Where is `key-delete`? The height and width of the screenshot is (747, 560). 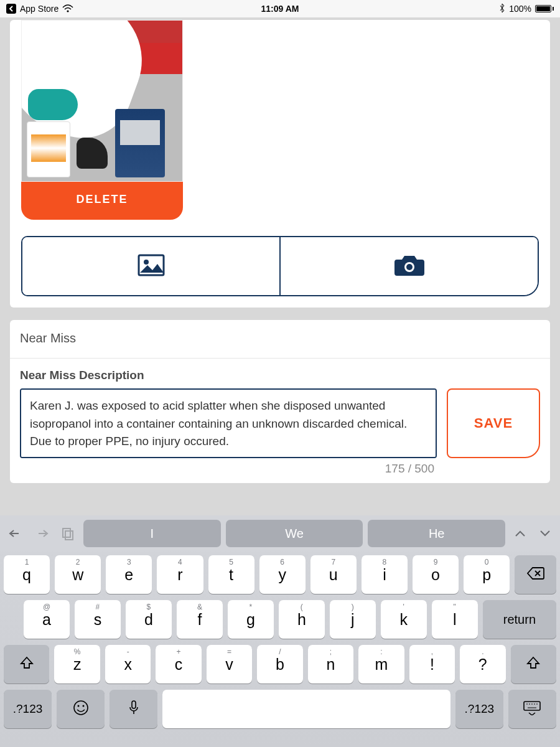
key-delete is located at coordinates (535, 575).